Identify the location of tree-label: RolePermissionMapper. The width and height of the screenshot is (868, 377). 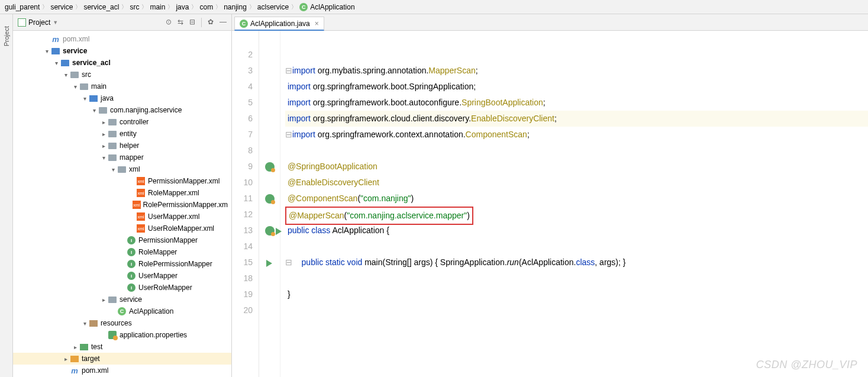
(175, 264).